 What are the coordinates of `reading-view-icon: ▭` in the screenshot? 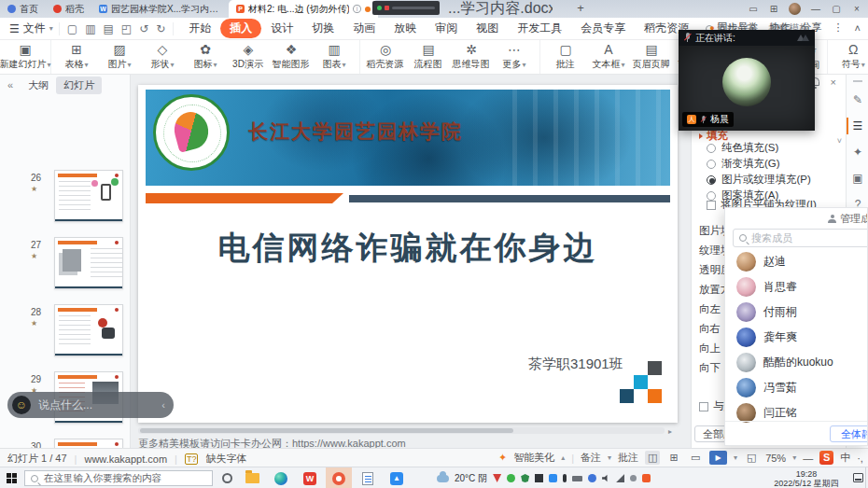 It's located at (695, 457).